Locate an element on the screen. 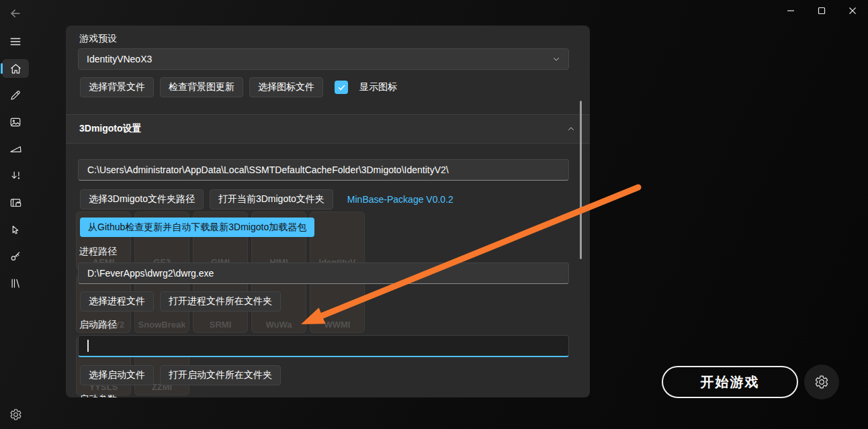  sidebar-item-edit is located at coordinates (15, 95).